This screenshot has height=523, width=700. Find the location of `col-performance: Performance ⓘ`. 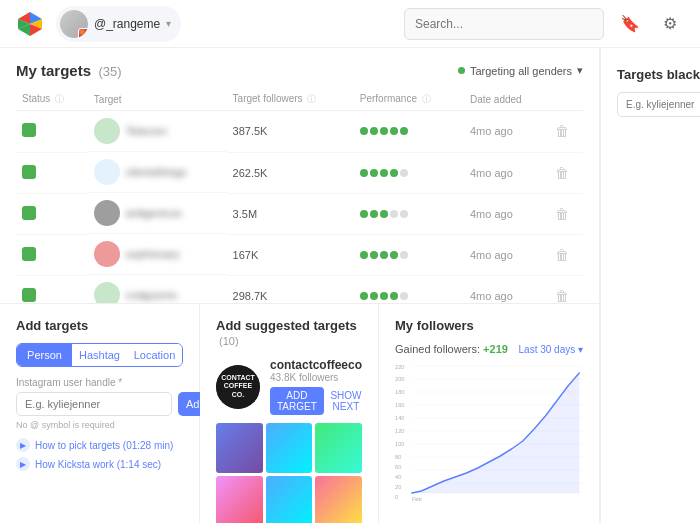

col-performance: Performance ⓘ is located at coordinates (409, 100).